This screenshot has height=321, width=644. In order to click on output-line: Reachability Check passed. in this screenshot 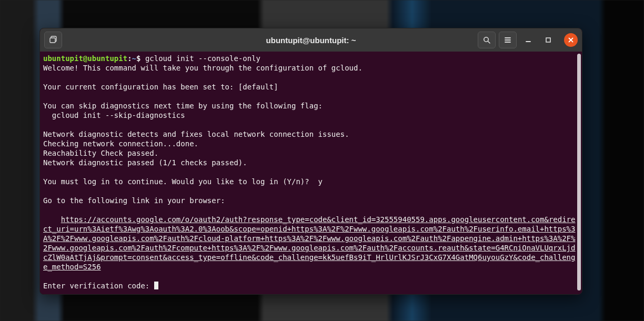, I will do `click(311, 153)`.